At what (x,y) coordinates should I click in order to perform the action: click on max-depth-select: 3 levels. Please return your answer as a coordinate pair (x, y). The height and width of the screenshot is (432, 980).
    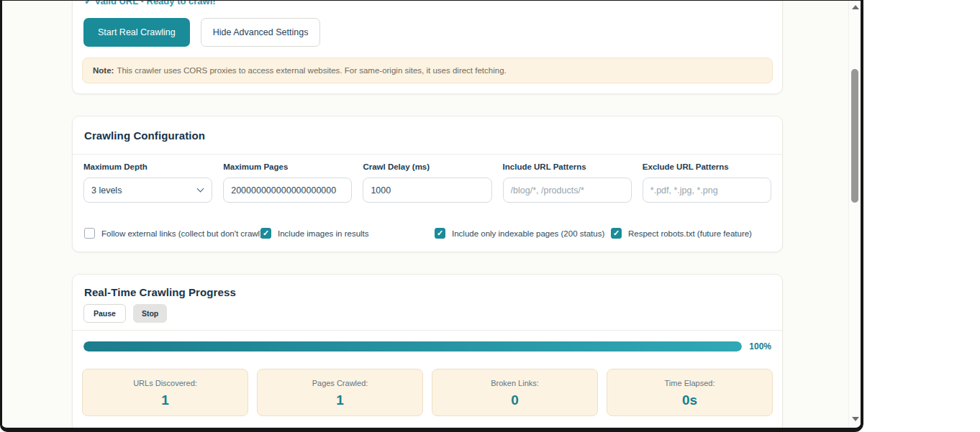
    Looking at the image, I should click on (148, 190).